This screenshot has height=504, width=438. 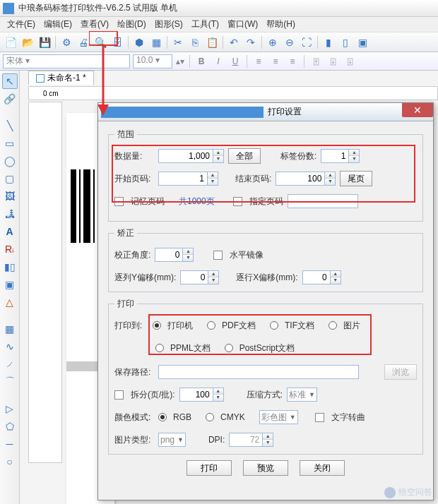 What do you see at coordinates (362, 42) in the screenshot?
I see `qr-icon: ▣` at bounding box center [362, 42].